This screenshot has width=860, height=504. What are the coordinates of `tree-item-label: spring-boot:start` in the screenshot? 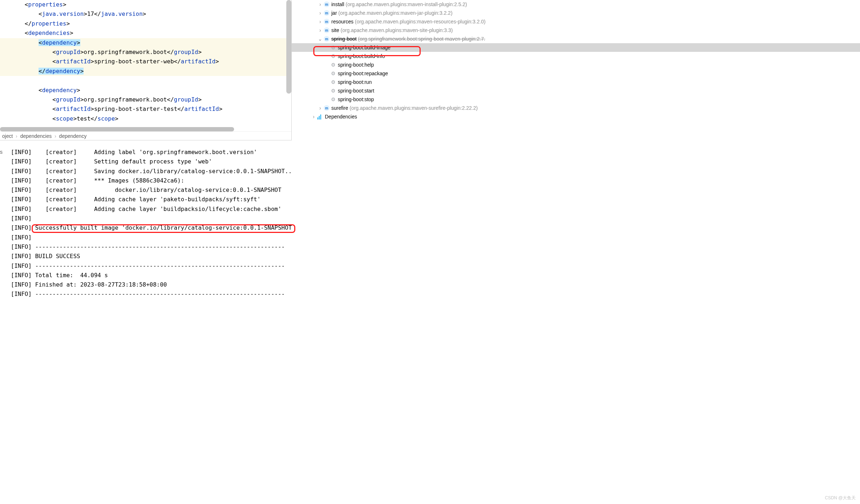 It's located at (356, 91).